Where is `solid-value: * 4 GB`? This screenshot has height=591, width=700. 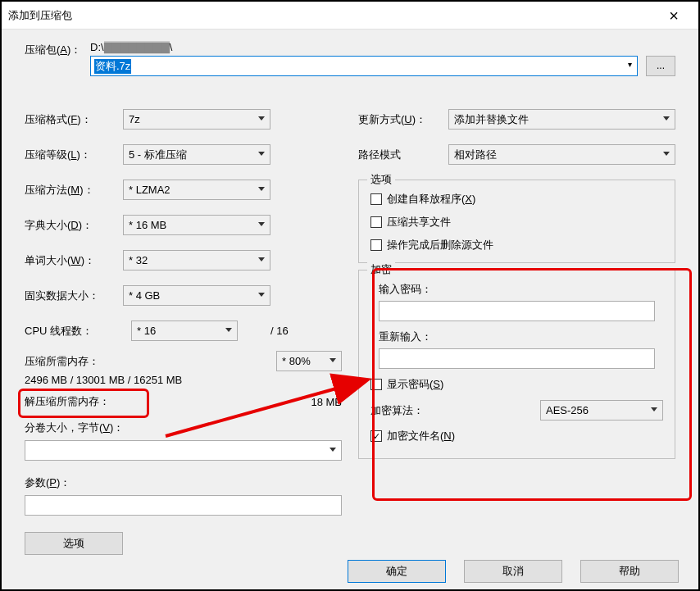
solid-value: * 4 GB is located at coordinates (144, 295).